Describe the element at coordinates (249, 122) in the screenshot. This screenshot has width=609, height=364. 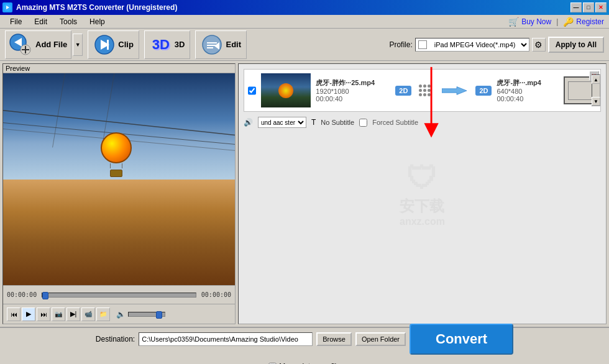
I see `audio-icon: 🔊` at that location.